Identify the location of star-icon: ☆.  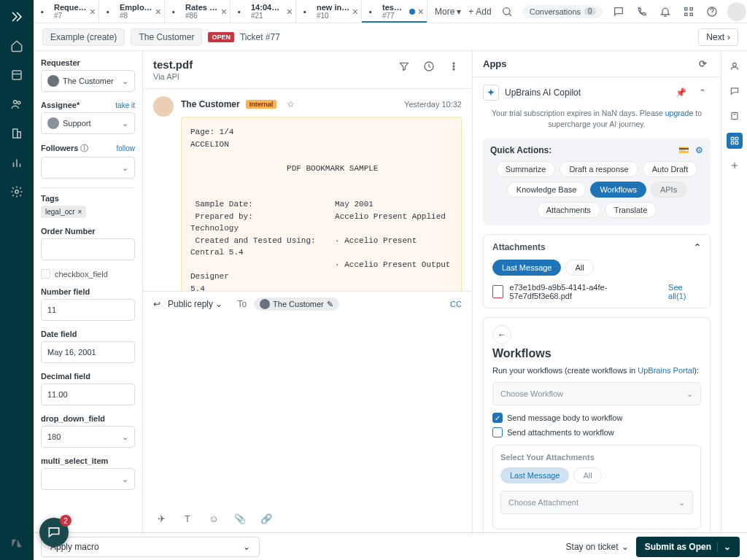
(290, 104).